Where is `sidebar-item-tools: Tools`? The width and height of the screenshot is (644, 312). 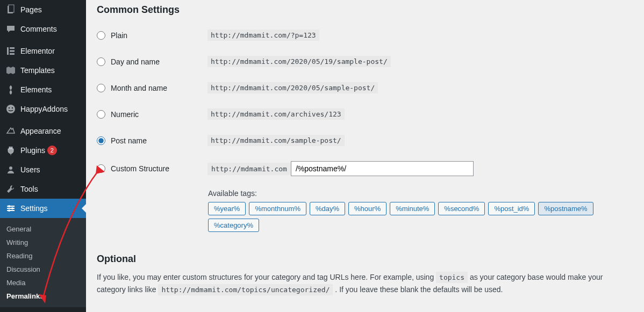
sidebar-item-tools: Tools is located at coordinates (43, 189).